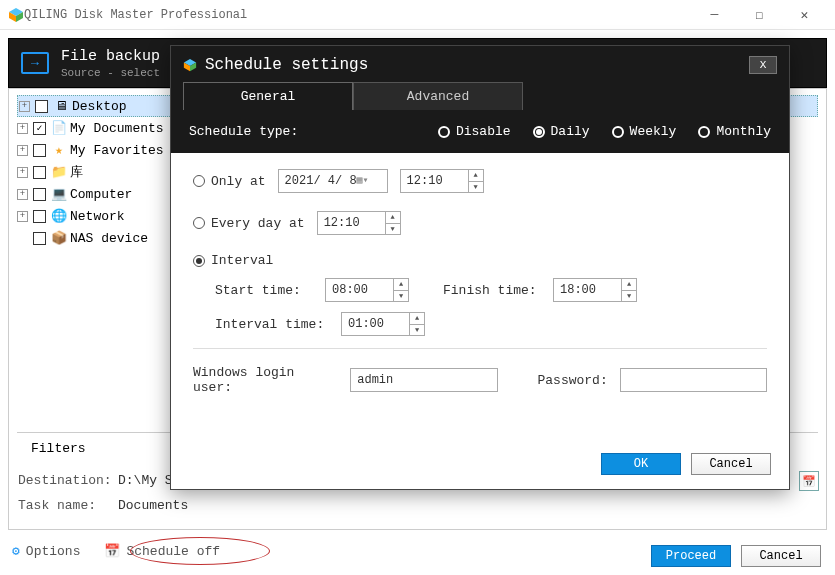 The image size is (835, 575). What do you see at coordinates (59, 172) in the screenshot?
I see `library-icon: 📁` at bounding box center [59, 172].